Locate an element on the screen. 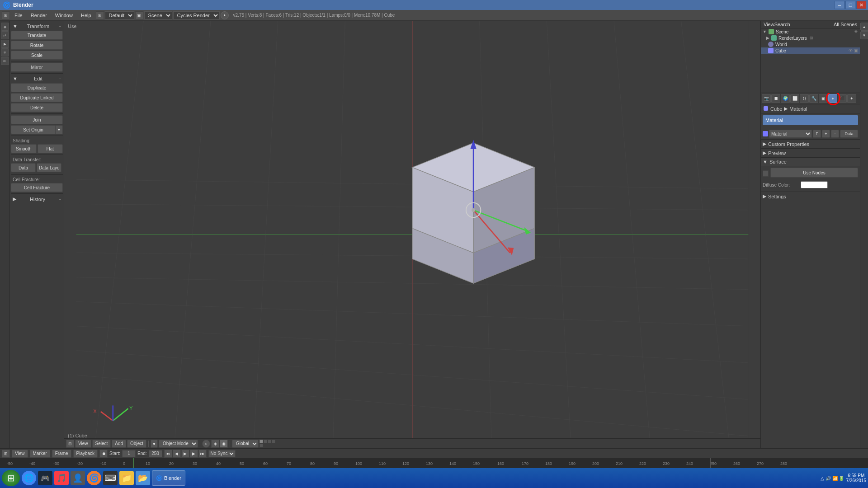 This screenshot has width=868, height=488. mat-btn-plus: + is located at coordinates (826, 134).